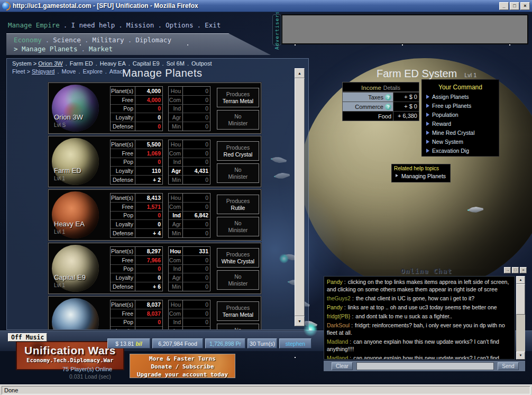 The width and height of the screenshot is (532, 395). I want to click on help-managing-planets: Managing Planets, so click(423, 176).